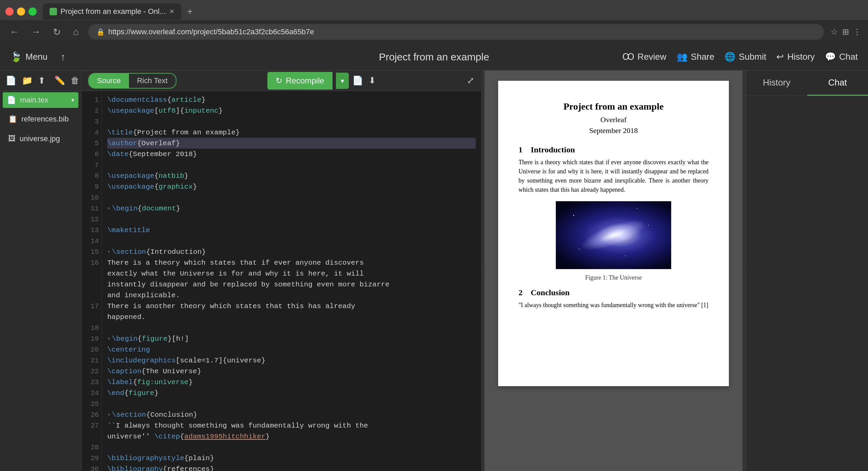 The width and height of the screenshot is (868, 471). I want to click on recompile-area: ↻ Recompile ▾, so click(308, 81).